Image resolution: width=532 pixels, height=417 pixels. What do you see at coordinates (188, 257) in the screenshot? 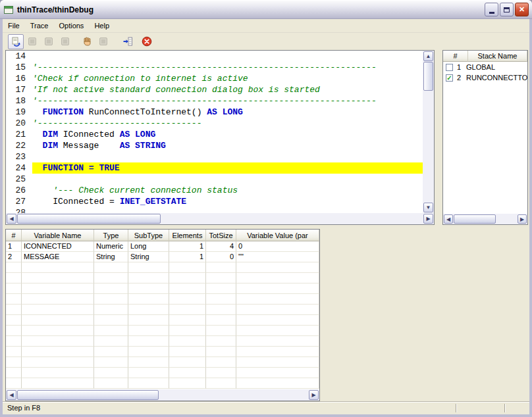
I see `grid-cell: 1` at bounding box center [188, 257].